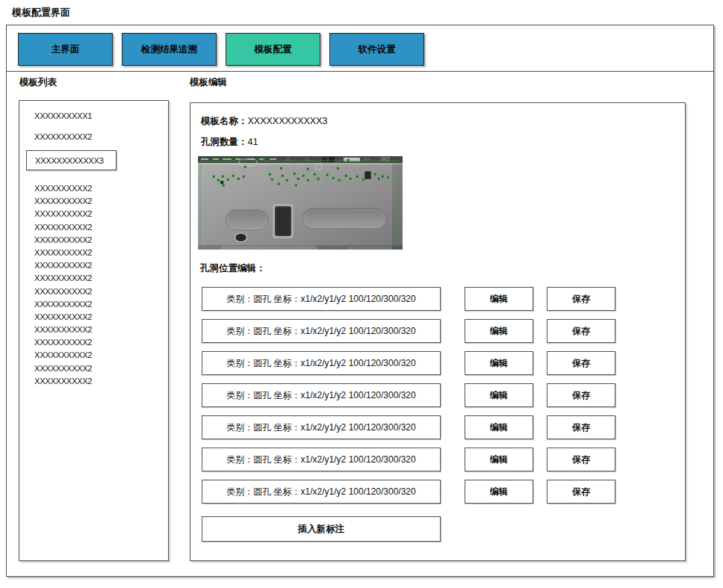  What do you see at coordinates (300, 203) in the screenshot?
I see `template-preview-image` at bounding box center [300, 203].